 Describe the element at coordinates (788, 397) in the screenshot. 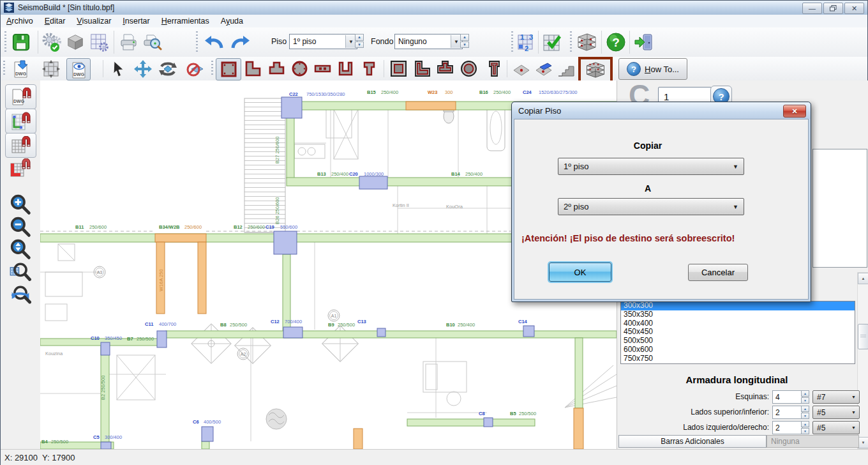

I see `esquinas-count-input: 4` at that location.